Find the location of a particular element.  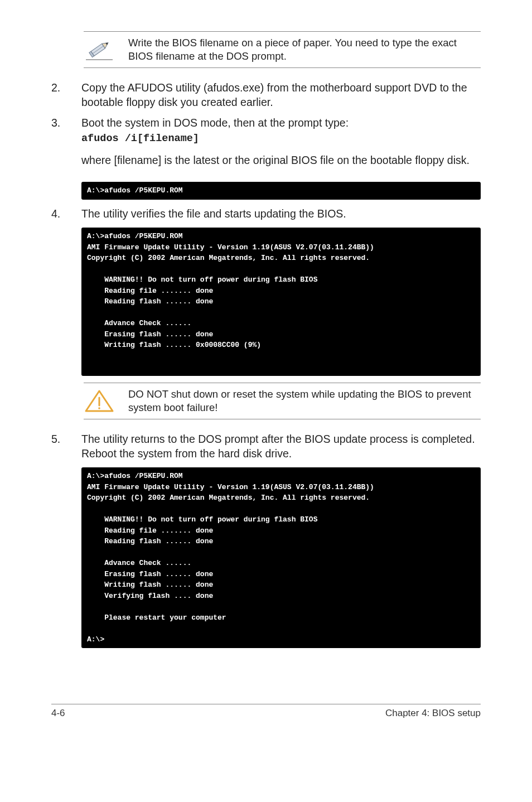

warning-block: DO NOT shut down or reset the system whi… is located at coordinates (282, 401).